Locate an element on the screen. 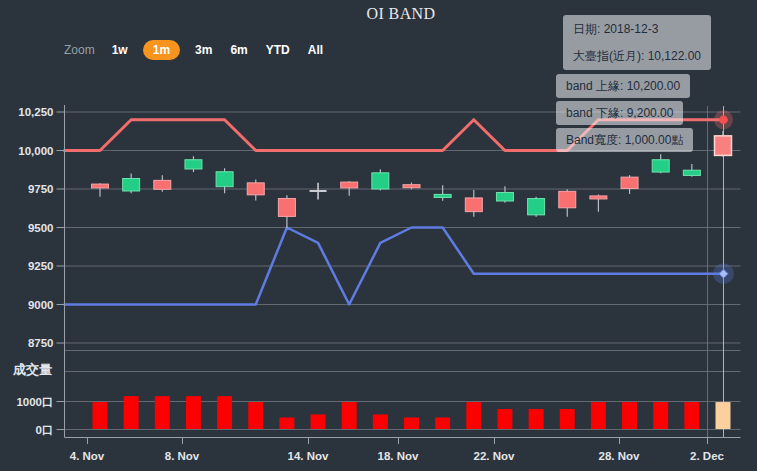  svg-text: 9750 is located at coordinates (41, 189).